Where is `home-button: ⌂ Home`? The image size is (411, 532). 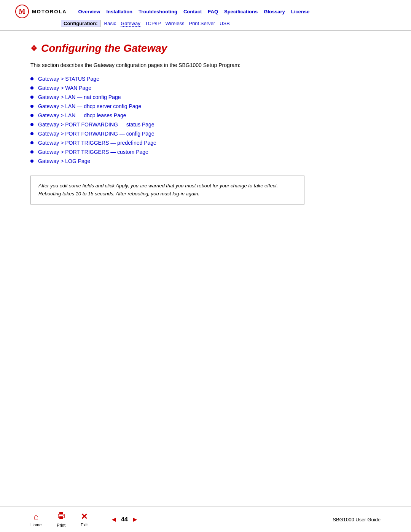 home-button: ⌂ Home is located at coordinates (36, 519).